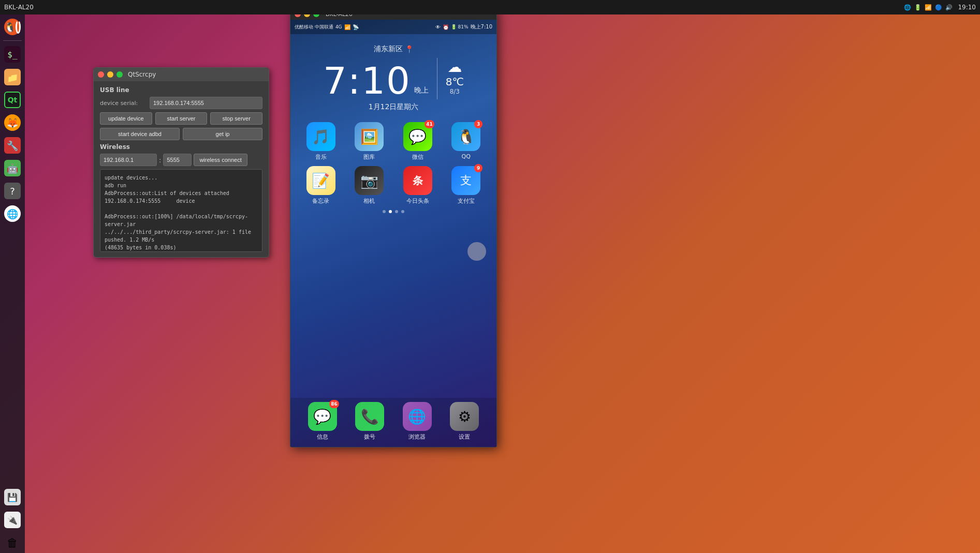 This screenshot has width=980, height=553. Describe the element at coordinates (908, 7) in the screenshot. I see `network-icon: 🌐` at that location.